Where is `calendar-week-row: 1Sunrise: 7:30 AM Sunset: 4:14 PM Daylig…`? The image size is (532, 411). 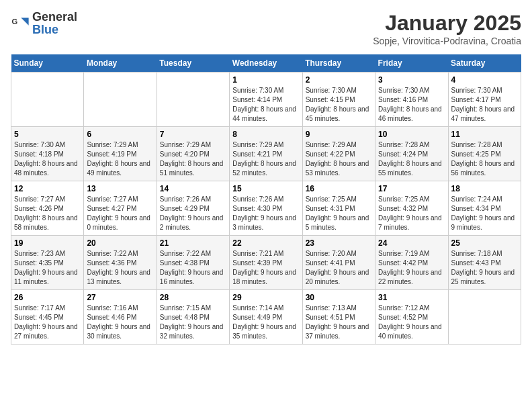
calendar-week-row: 1Sunrise: 7:30 AM Sunset: 4:14 PM Daylig… is located at coordinates (266, 99).